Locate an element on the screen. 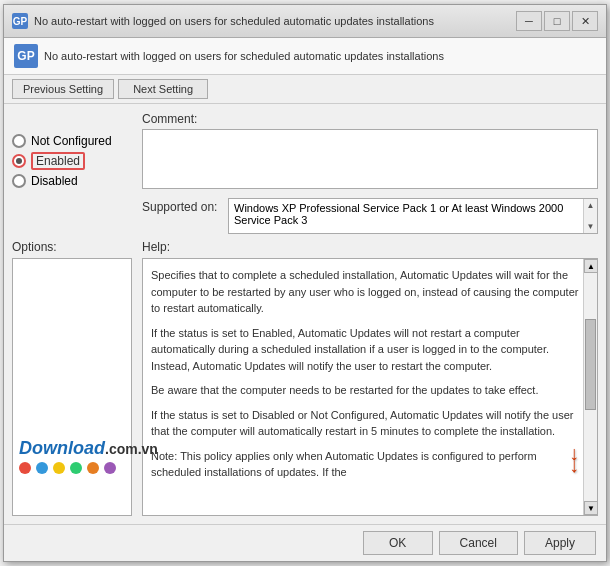 The height and width of the screenshot is (566, 610). supported-scrollbar: ▲ ▼ is located at coordinates (590, 216).